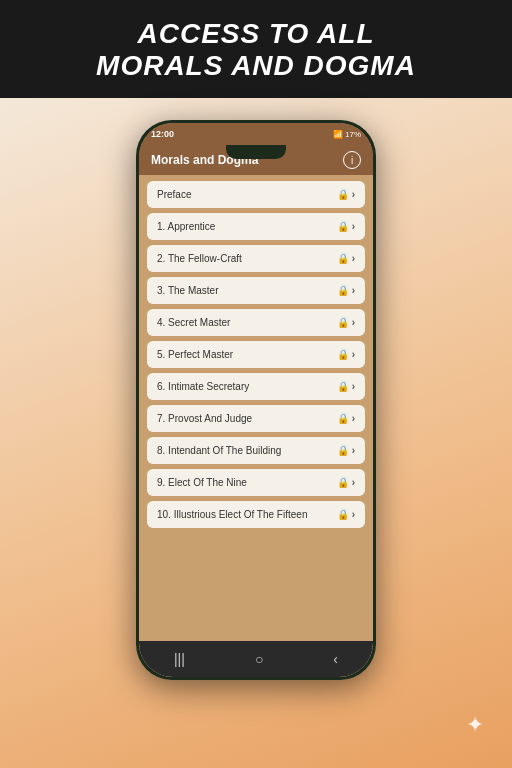  Describe the element at coordinates (186, 226) in the screenshot. I see `list-item-label: 1. Apprentice` at that location.